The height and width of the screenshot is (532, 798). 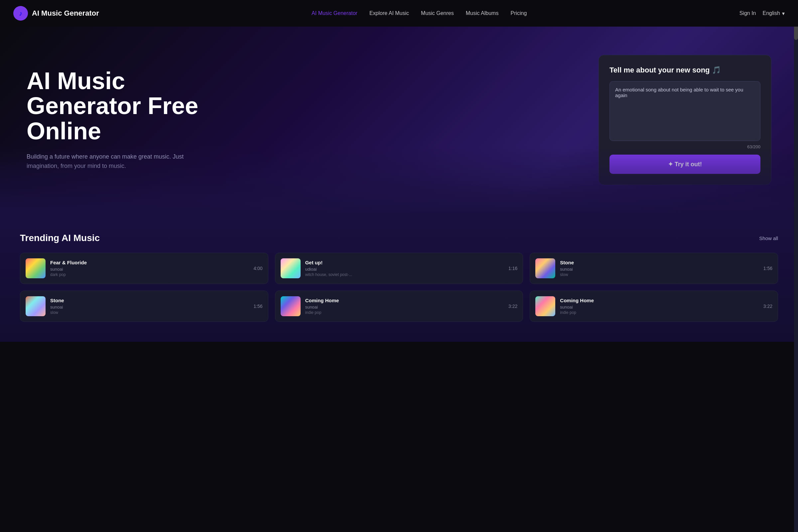 I want to click on hero-title: AI Music Generator Free Online, so click(x=134, y=106).